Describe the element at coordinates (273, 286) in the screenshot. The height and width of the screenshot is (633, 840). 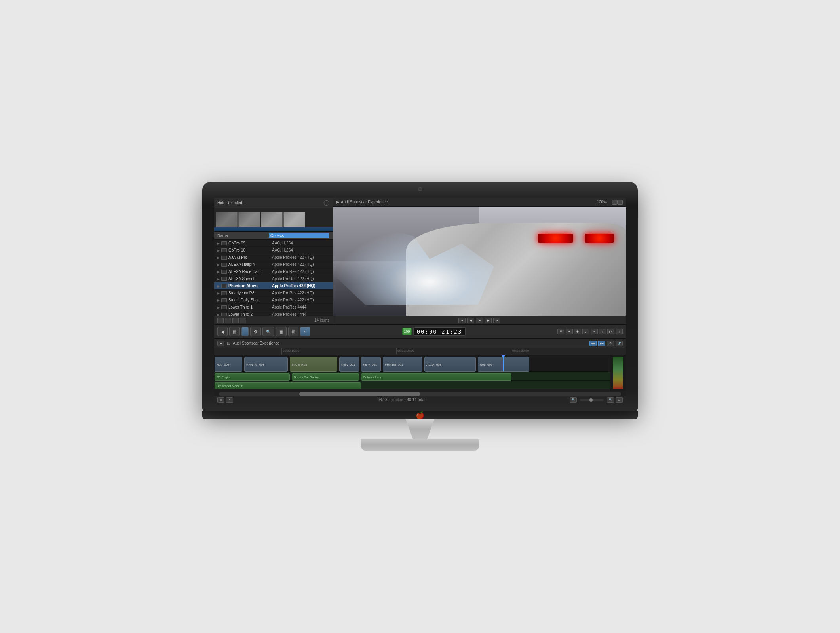
I see `media-row-phantom-above: ▶ Phantom Above Apple ProRes 422 (HQ)` at that location.